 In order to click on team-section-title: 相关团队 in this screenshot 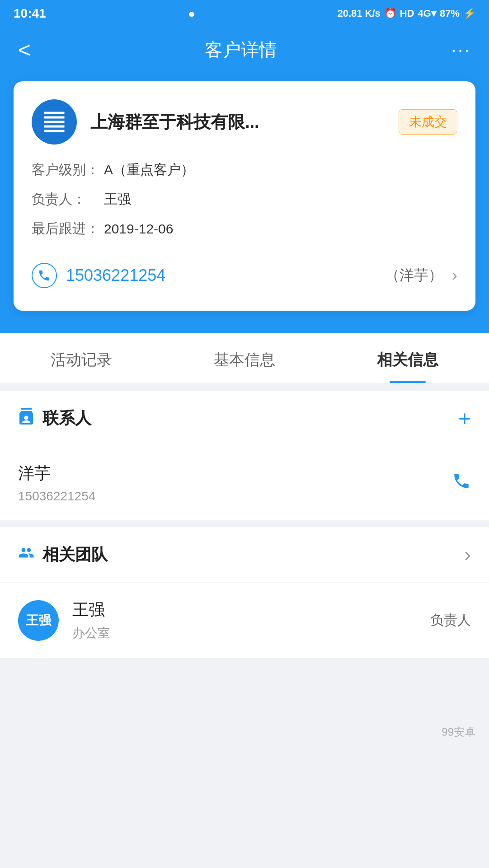, I will do `click(75, 555)`.